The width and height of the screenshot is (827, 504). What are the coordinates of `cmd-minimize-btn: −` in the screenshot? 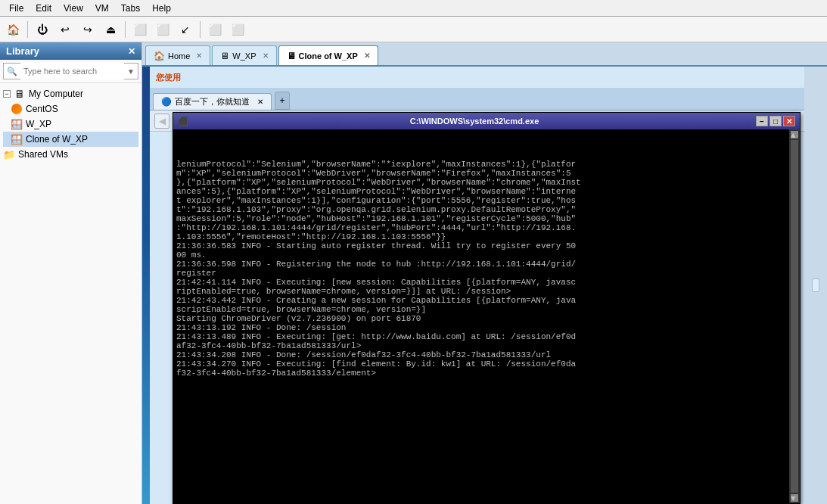 It's located at (762, 121).